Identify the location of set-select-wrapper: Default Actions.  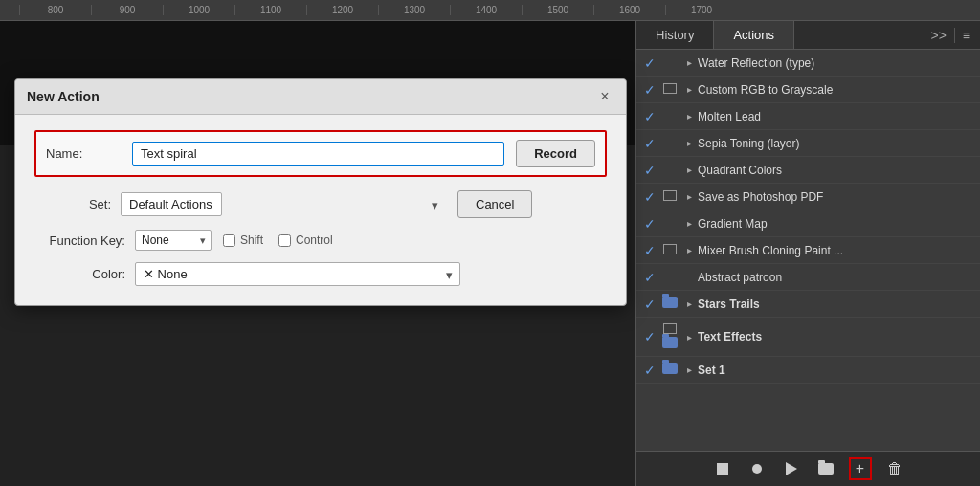
(283, 205).